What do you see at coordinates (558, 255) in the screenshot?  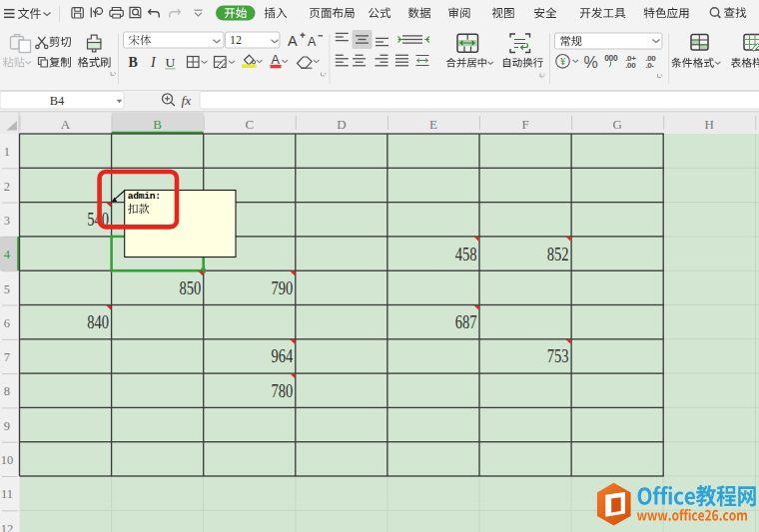 I see `svg-text: 852` at bounding box center [558, 255].